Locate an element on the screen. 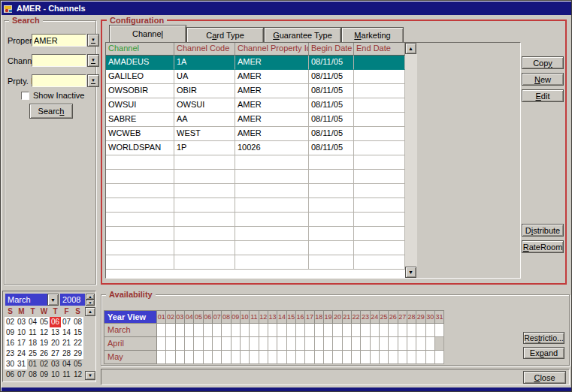  table-row: GALILEOUAAMER08/11/05 is located at coordinates (256, 77).